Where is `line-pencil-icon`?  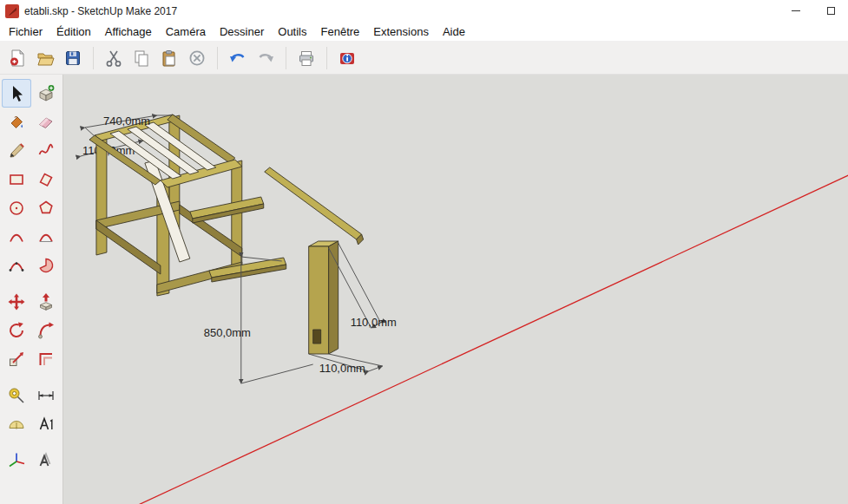
line-pencil-icon is located at coordinates (16, 151).